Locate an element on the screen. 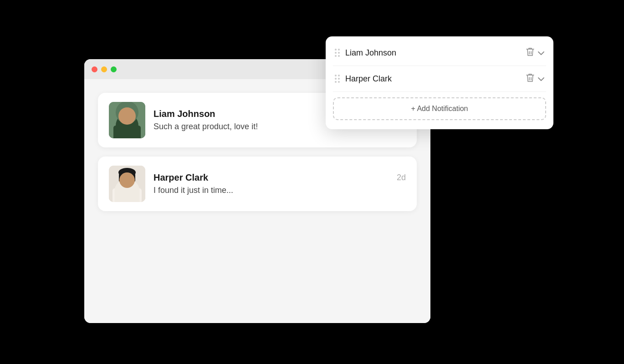 This screenshot has height=364, width=624. notification-header-harper: Harper Clark 2d is located at coordinates (280, 177).